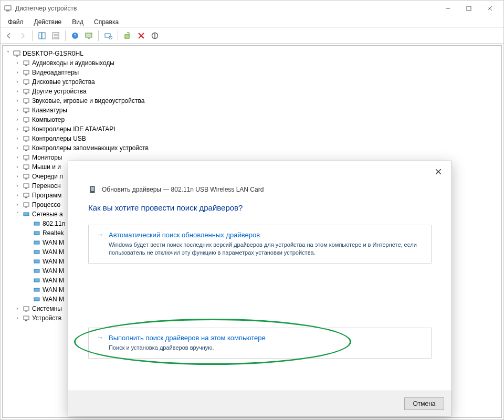 The width and height of the screenshot is (504, 420). What do you see at coordinates (46, 205) in the screenshot?
I see `tree-item-label: Процессо` at bounding box center [46, 205].